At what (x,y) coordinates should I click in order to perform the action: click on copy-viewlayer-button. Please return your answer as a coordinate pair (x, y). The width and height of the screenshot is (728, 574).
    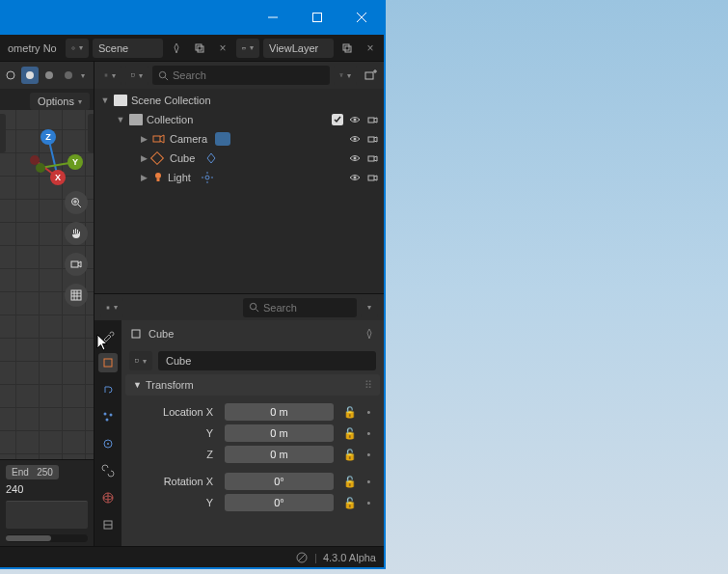
    Looking at the image, I should click on (347, 48).